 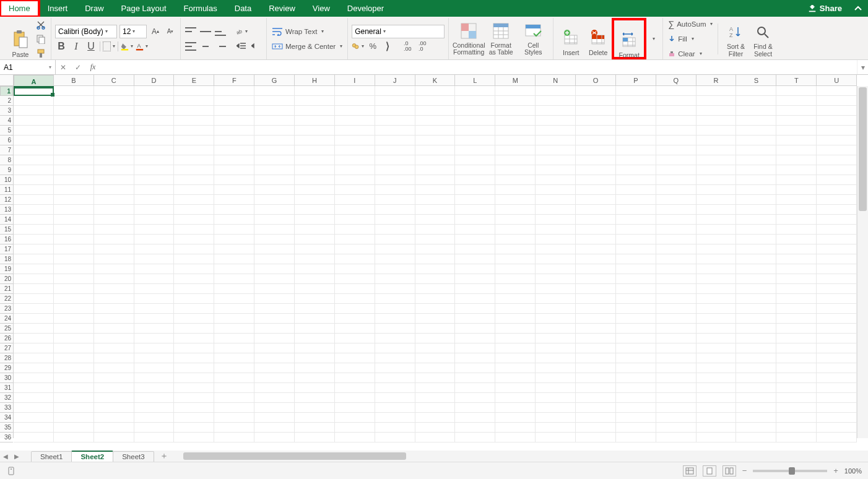 What do you see at coordinates (796, 80) in the screenshot?
I see `column-header-T: T` at bounding box center [796, 80].